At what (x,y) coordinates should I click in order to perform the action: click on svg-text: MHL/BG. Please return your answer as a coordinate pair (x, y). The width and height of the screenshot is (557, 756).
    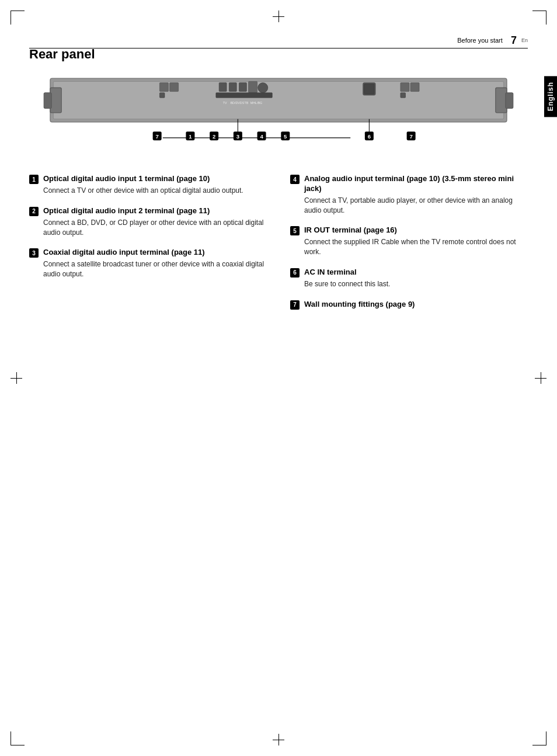
    Looking at the image, I should click on (257, 103).